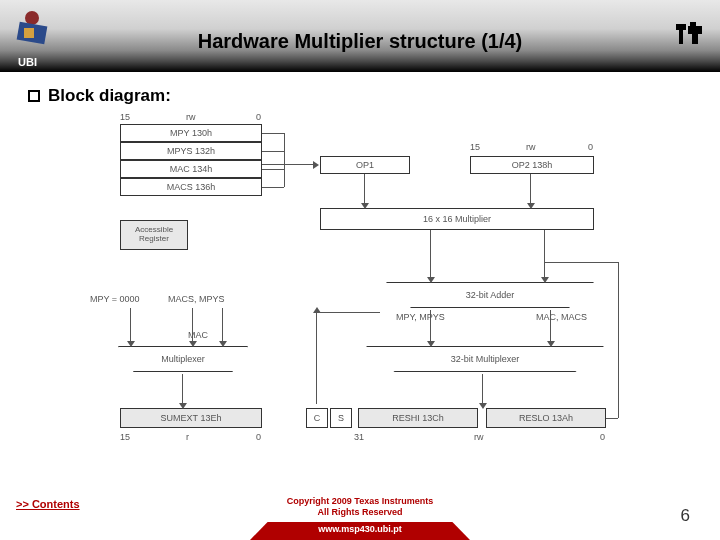 This screenshot has width=720, height=540. What do you see at coordinates (198, 335) in the screenshot?
I see `lbl-mac: MAC` at bounding box center [198, 335].